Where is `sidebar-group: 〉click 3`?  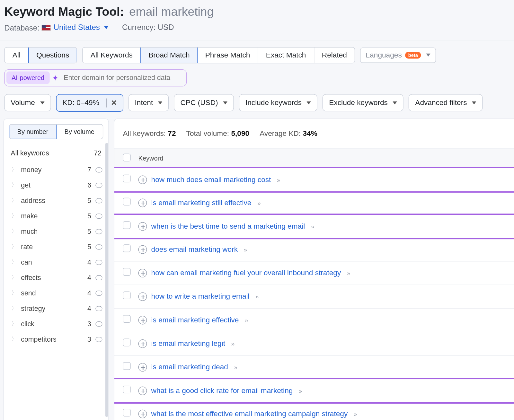
sidebar-group: 〉click 3 is located at coordinates (56, 324).